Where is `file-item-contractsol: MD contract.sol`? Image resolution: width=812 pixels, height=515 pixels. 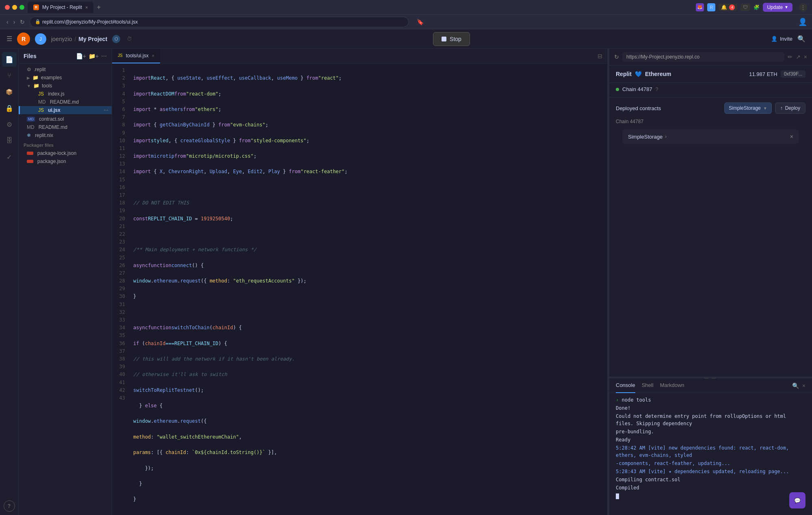
file-item-contractsol: MD contract.sol is located at coordinates (65, 119).